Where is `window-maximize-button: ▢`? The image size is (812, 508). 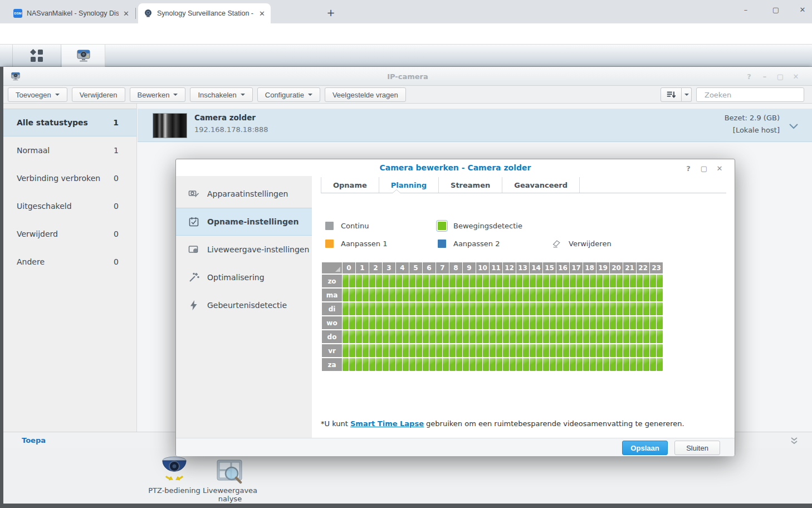
window-maximize-button: ▢ is located at coordinates (780, 76).